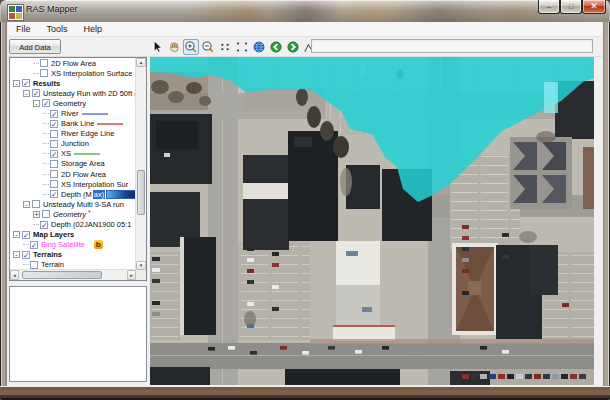 The width and height of the screenshot is (610, 400). I want to click on tree-item-label: XS Interpolation Surface, so click(92, 74).